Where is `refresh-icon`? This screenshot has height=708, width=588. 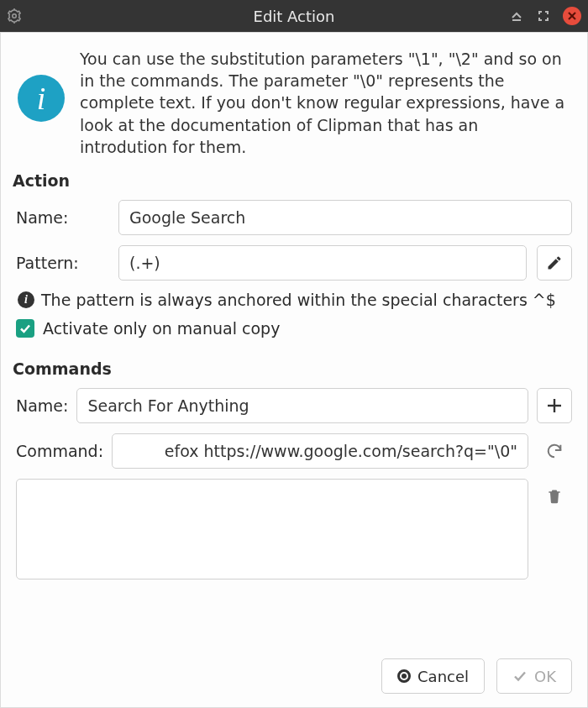 refresh-icon is located at coordinates (554, 451).